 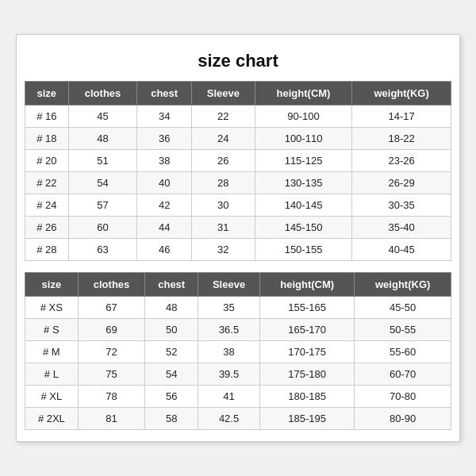 I want to click on table-cell: 90-100, so click(x=303, y=117).